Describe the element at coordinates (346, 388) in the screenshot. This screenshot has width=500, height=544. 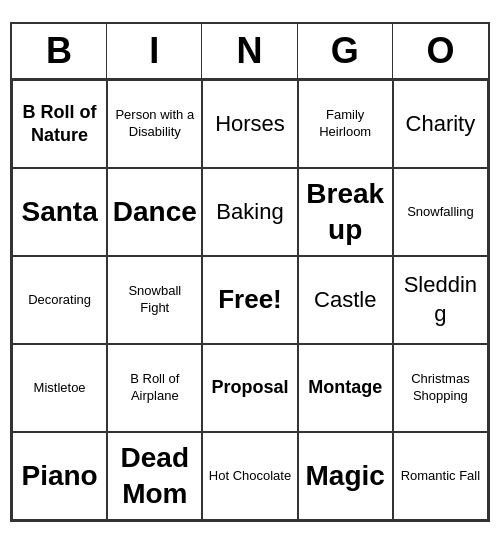
I see `bingo-cell: Montage` at that location.